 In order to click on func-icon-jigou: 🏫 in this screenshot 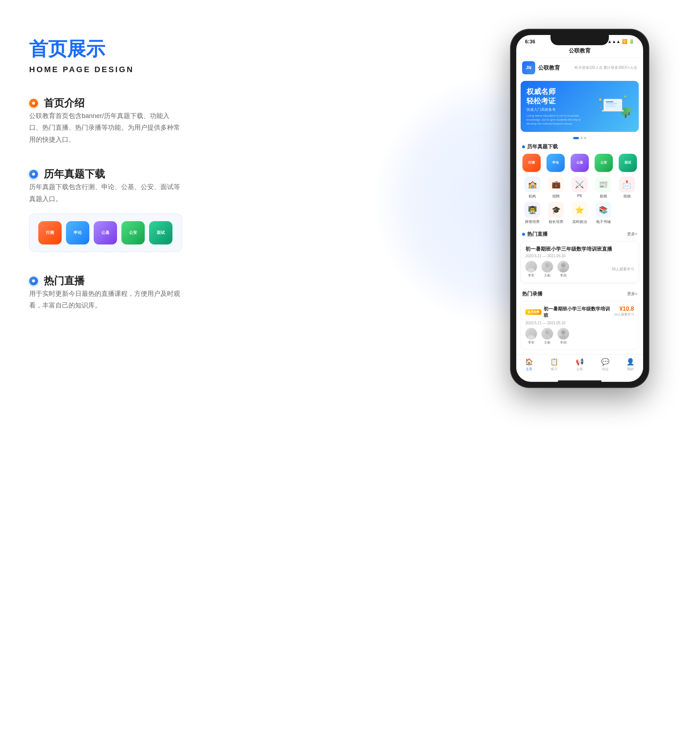, I will do `click(532, 184)`.